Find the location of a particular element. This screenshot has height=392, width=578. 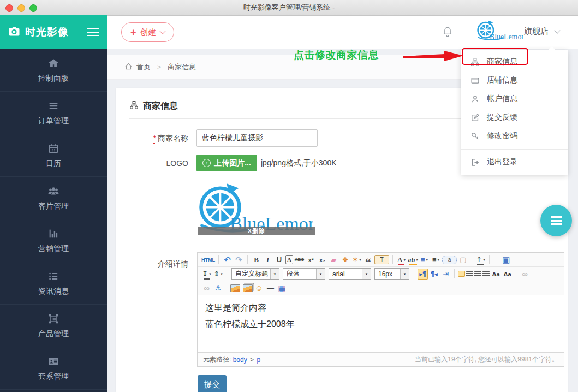

submit-button: 提交 is located at coordinates (212, 383).